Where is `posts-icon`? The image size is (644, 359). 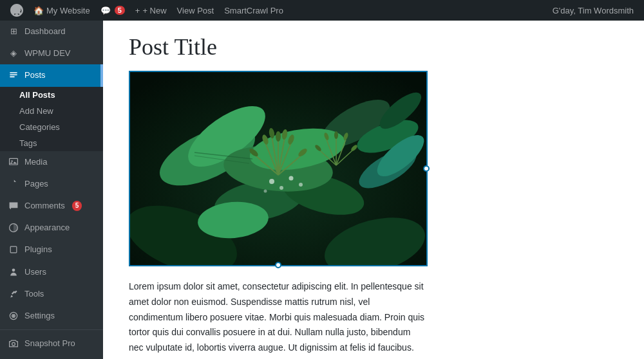 posts-icon is located at coordinates (14, 75).